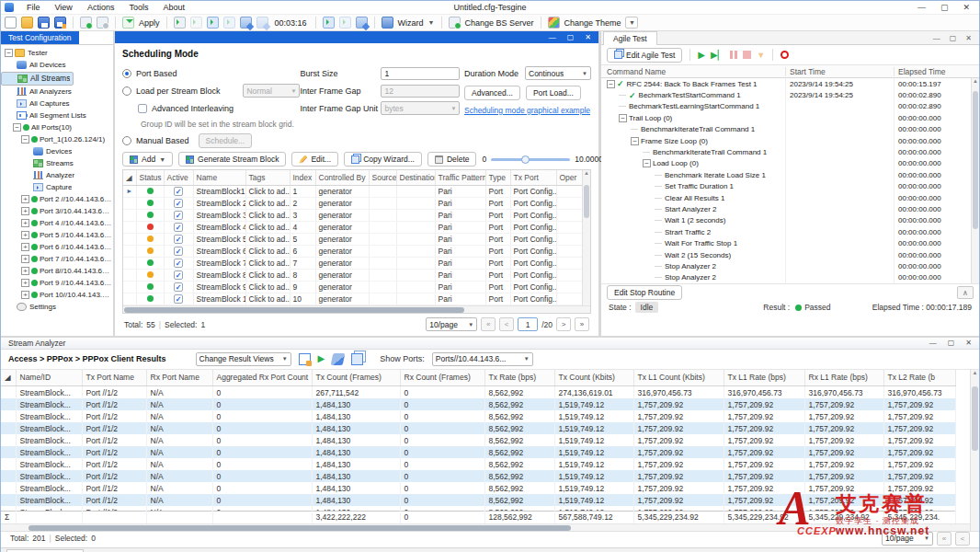 The width and height of the screenshot is (980, 552). I want to click on wizard-icon, so click(388, 22).